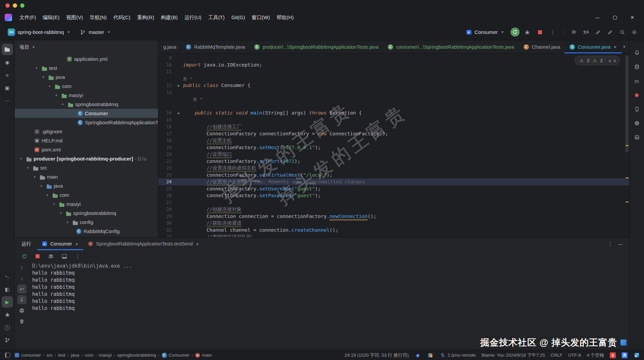 This screenshot has height=360, width=644. I want to click on tab-channel-java: Channel.java, so click(542, 47).